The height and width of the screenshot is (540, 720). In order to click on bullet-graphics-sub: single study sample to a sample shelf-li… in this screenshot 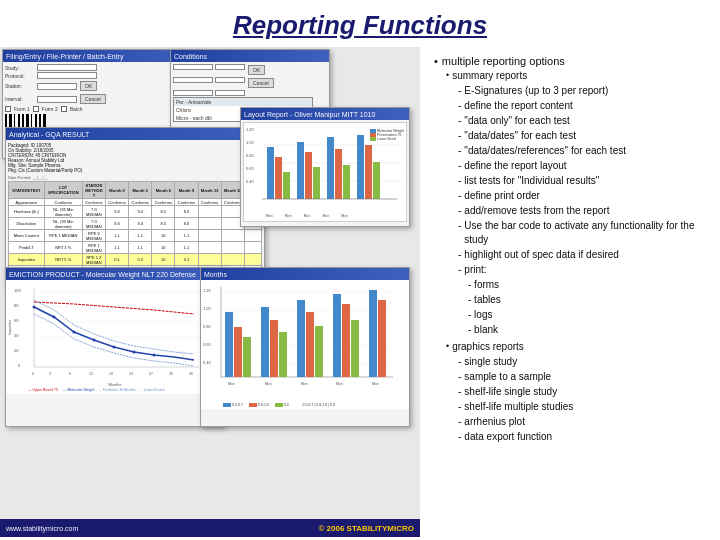, I will do `click(578, 400)`.